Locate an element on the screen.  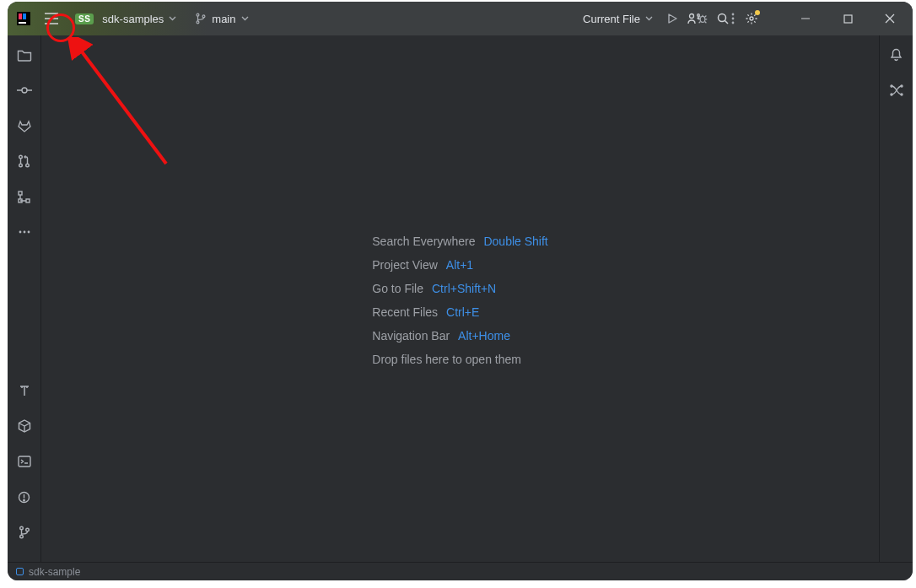
more-horizontal-icon is located at coordinates (24, 232).